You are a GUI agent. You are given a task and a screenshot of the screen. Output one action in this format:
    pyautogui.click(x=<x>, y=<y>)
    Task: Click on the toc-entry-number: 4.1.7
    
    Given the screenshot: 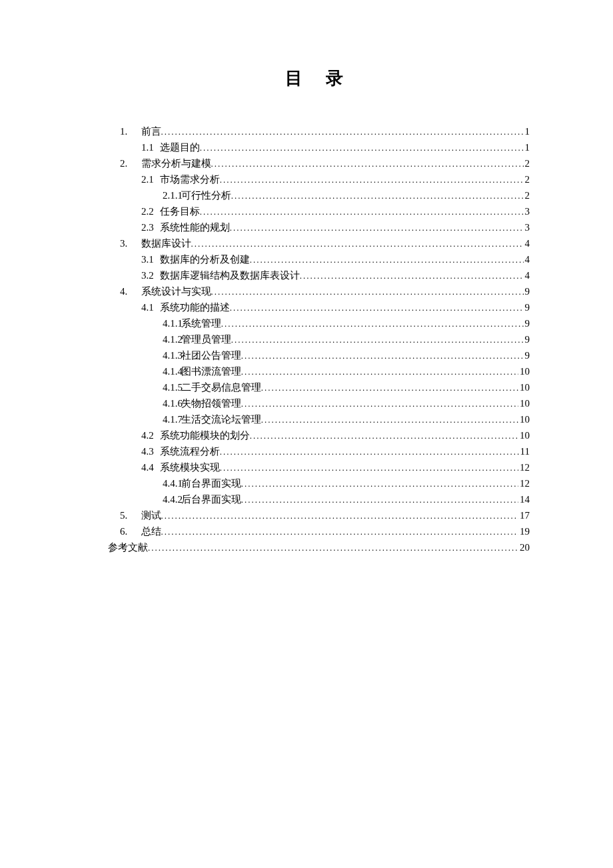 What is the action you would take?
    pyautogui.click(x=171, y=419)
    